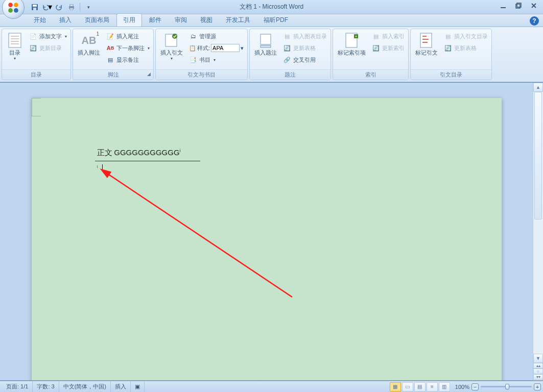 The image size is (543, 392). Describe the element at coordinates (47, 7) in the screenshot. I see `qat-undo-button: ▾` at that location.